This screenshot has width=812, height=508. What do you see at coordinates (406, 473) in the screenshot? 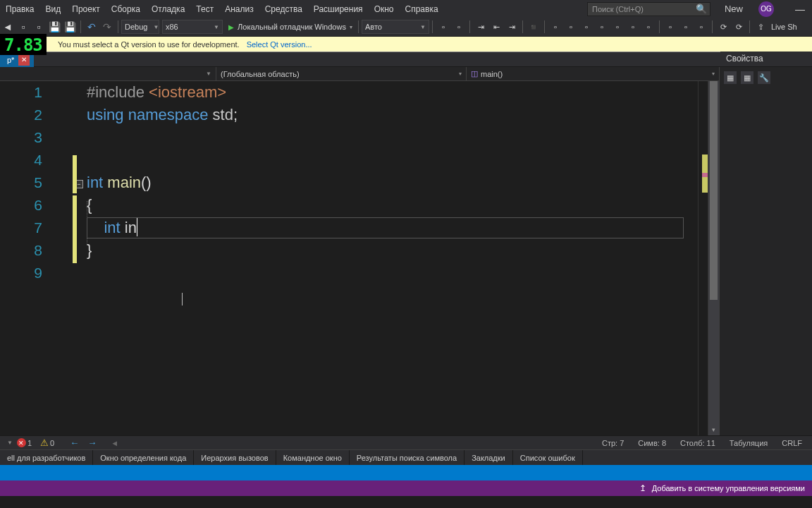
I see `status-bar` at bounding box center [406, 473].